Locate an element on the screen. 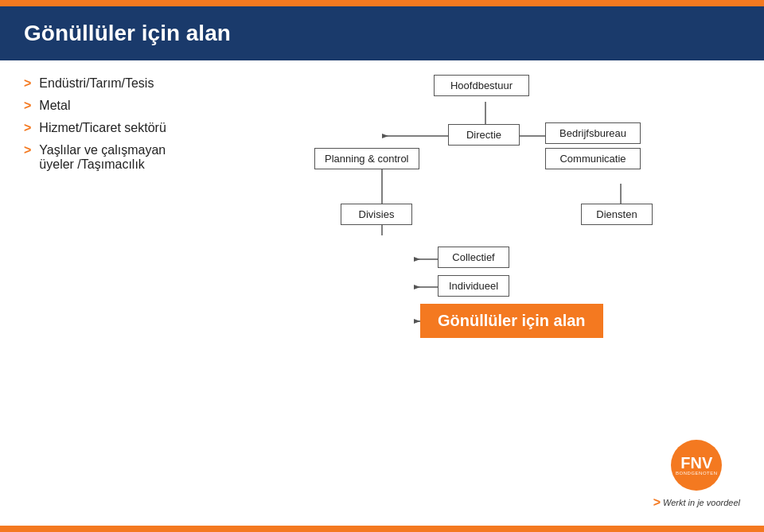 The image size is (764, 532). diensten-box: Diensten is located at coordinates (617, 215).